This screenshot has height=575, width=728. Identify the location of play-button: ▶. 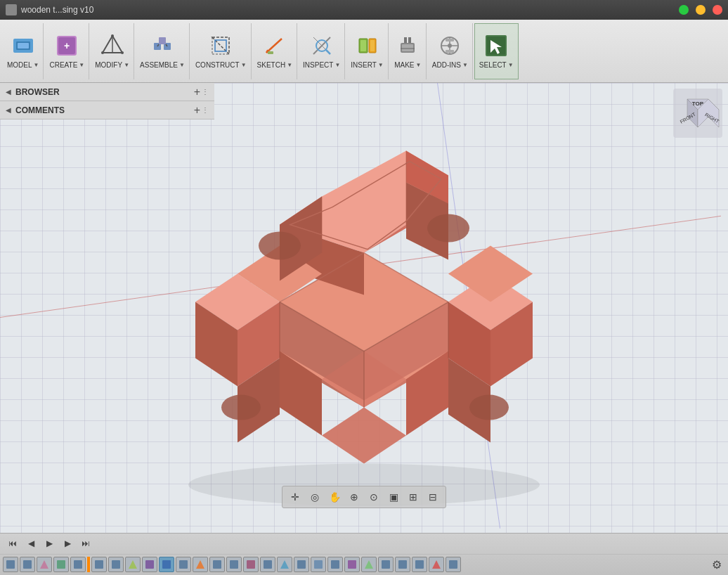
(49, 543).